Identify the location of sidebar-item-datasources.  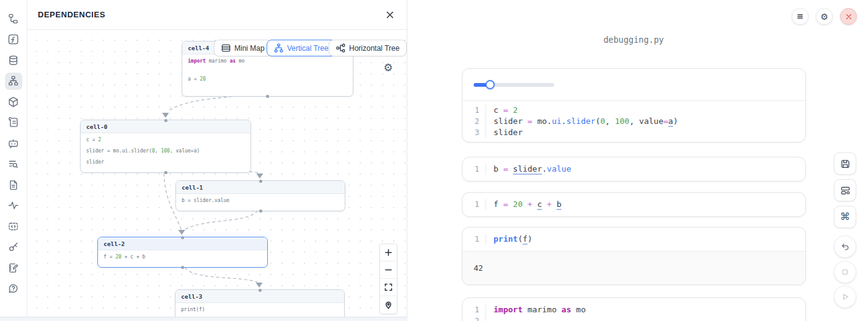
(14, 60).